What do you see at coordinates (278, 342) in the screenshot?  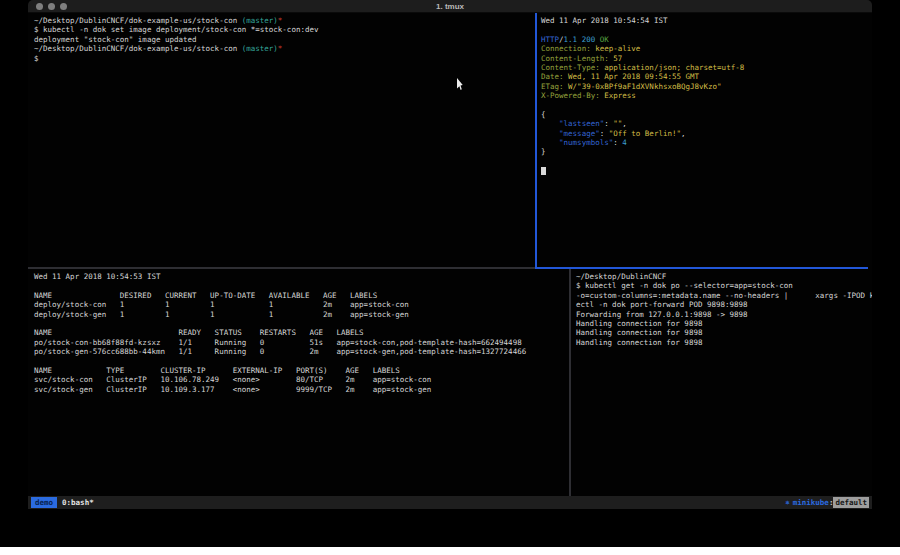 I see `text-segment: po/stock-con-bb68f88fd-kzsxz 1/1 Running…` at bounding box center [278, 342].